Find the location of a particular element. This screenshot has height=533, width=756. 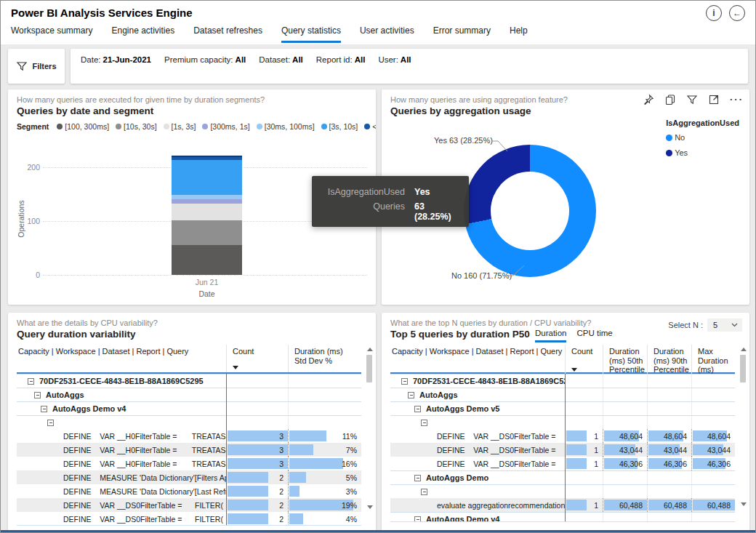

tab-error-summary: Error summary is located at coordinates (462, 34).